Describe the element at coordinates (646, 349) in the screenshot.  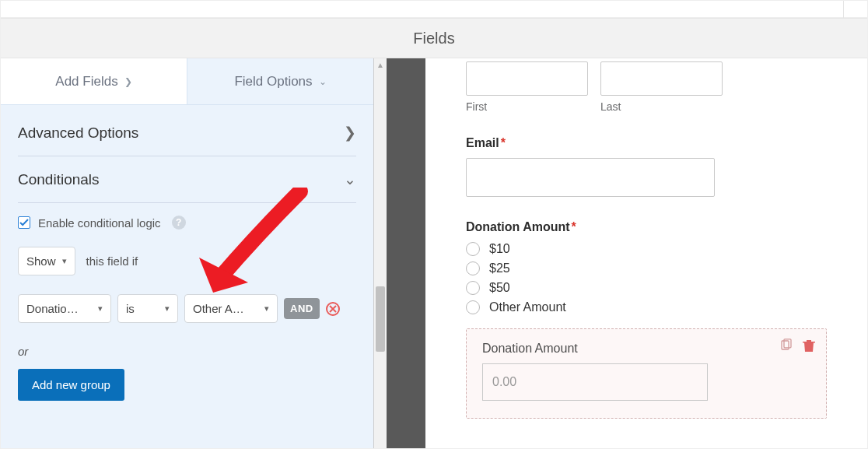
I see `focused-field-label: Donation Amount` at that location.